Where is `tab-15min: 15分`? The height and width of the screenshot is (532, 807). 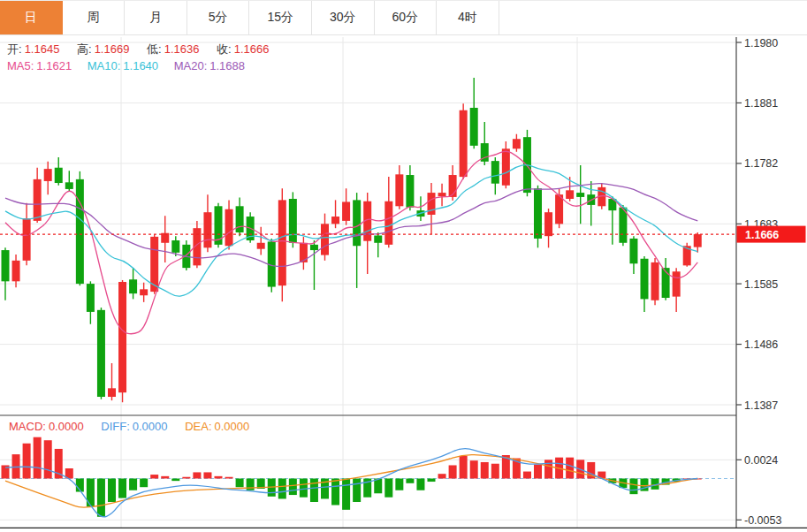
tab-15min: 15分 is located at coordinates (281, 18).